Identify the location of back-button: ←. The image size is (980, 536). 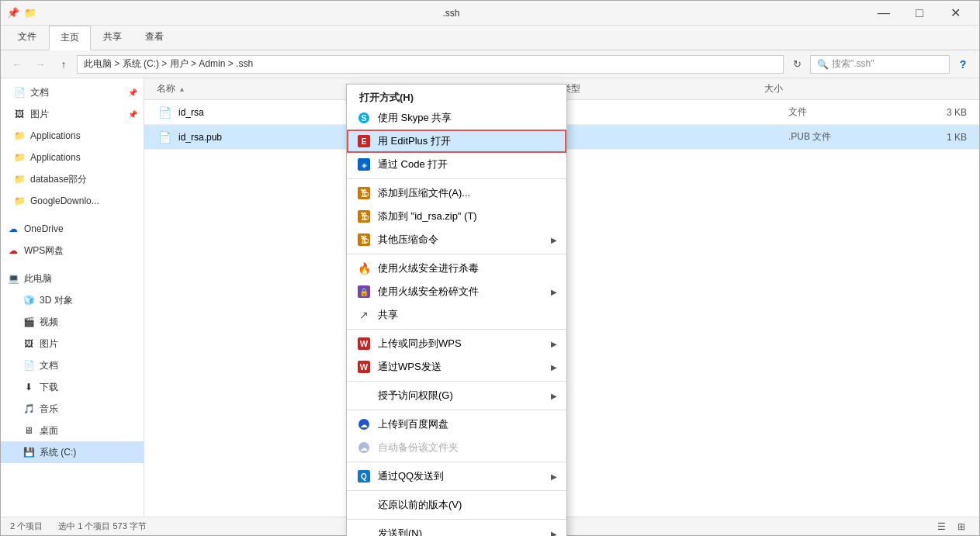
(17, 64).